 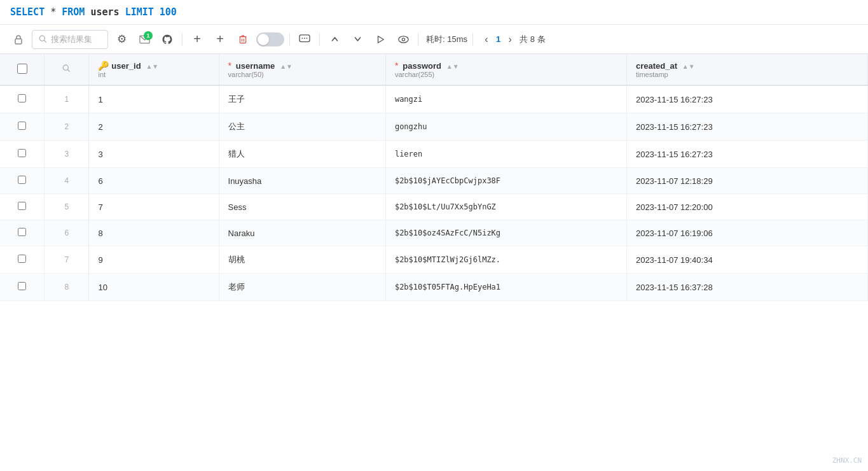 I want to click on mail-badge: 1, so click(x=148, y=36).